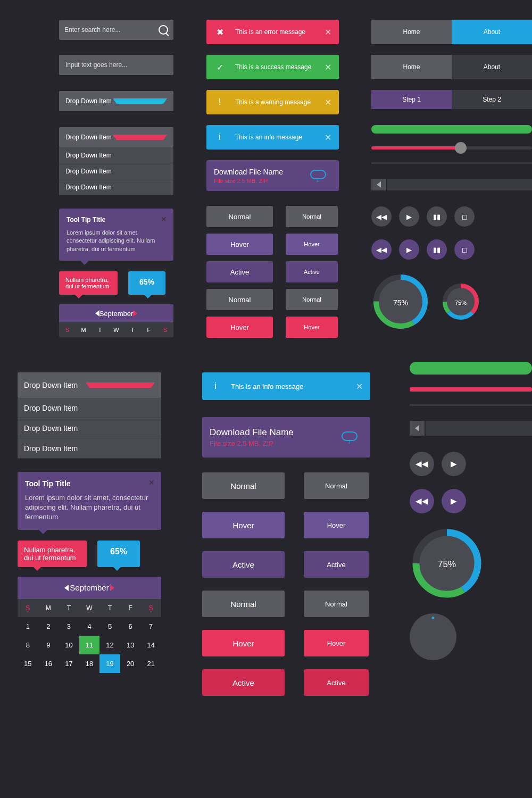 The width and height of the screenshot is (532, 798). I want to click on nav-tabs-alt: HomeAbout, so click(452, 67).